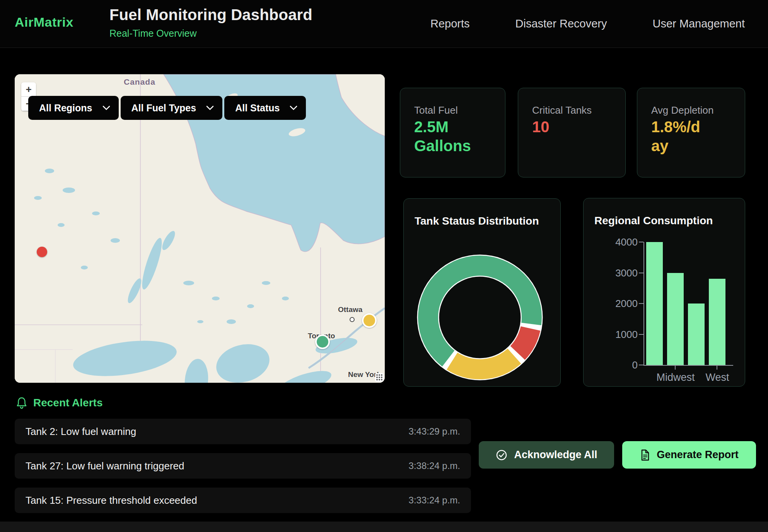 The height and width of the screenshot is (532, 768). Describe the element at coordinates (66, 108) in the screenshot. I see `region-filter-value: All Regions` at that location.